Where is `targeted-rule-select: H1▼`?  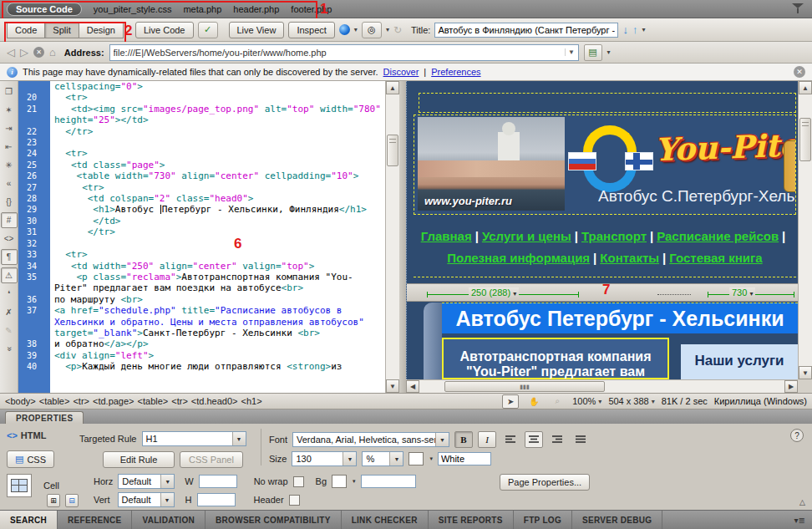 targeted-rule-select: H1▼ is located at coordinates (194, 439).